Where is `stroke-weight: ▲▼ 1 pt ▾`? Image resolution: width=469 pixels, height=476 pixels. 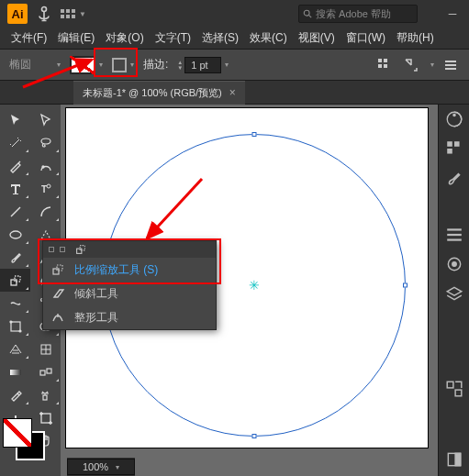
stroke-weight: ▲▼ 1 pt ▾ is located at coordinates (203, 65).